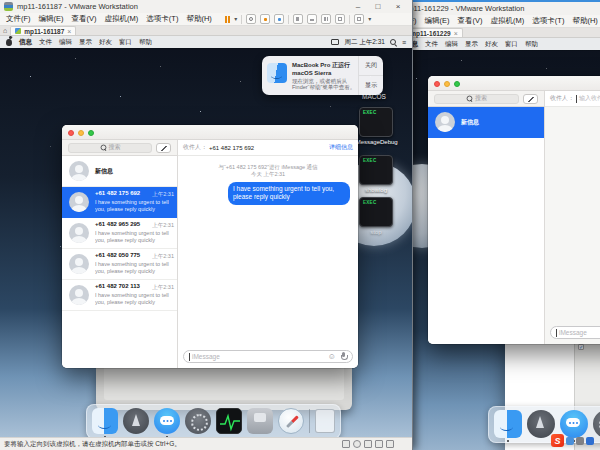 The width and height of the screenshot is (600, 450). I want to click on view-dropdown-icon: ▾, so click(370, 19).